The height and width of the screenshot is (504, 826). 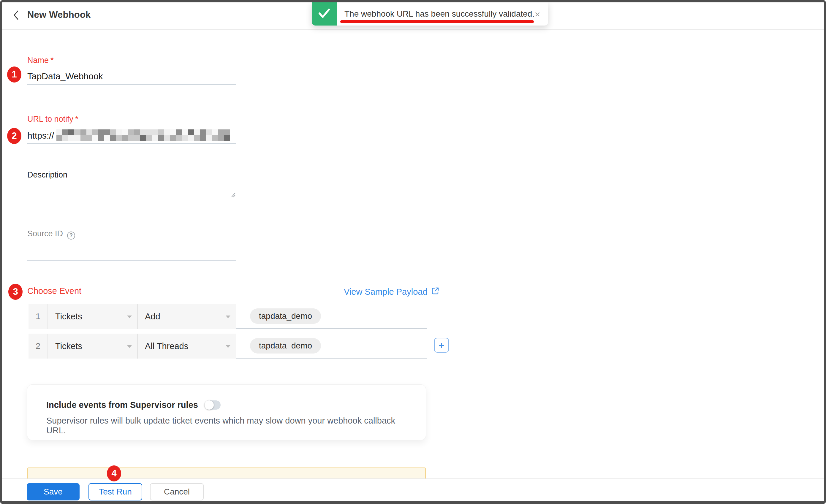 What do you see at coordinates (538, 14) in the screenshot?
I see `toast-close-button: ×` at bounding box center [538, 14].